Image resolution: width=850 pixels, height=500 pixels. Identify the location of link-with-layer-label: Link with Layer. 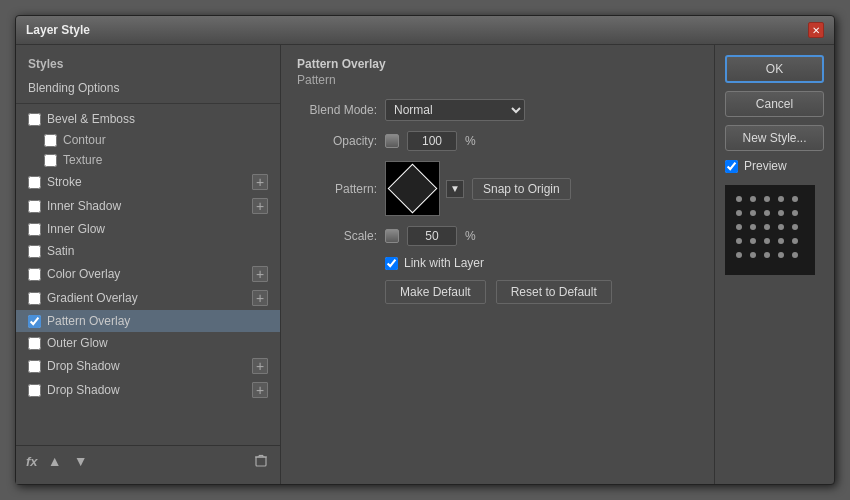
(444, 263).